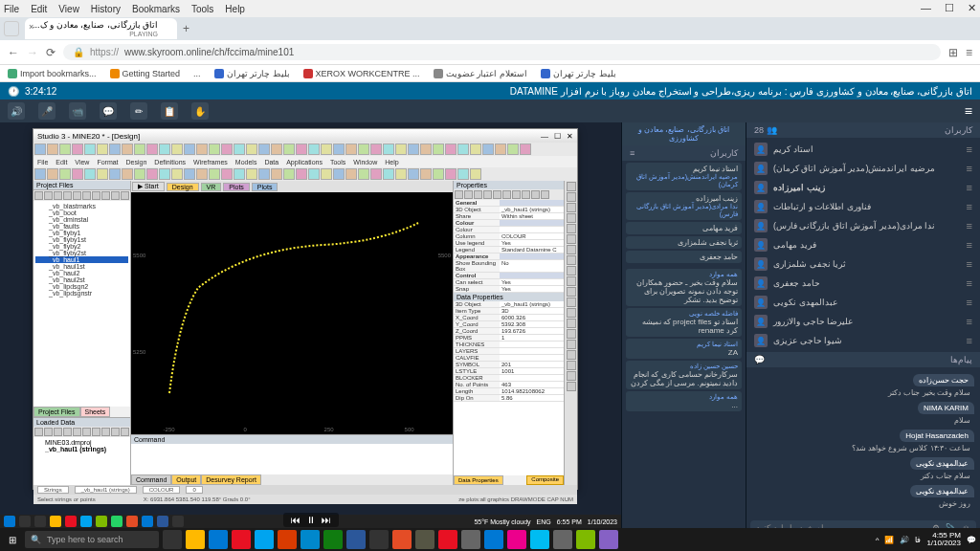  Describe the element at coordinates (11, 29) in the screenshot. I see `shield-icon` at that location.